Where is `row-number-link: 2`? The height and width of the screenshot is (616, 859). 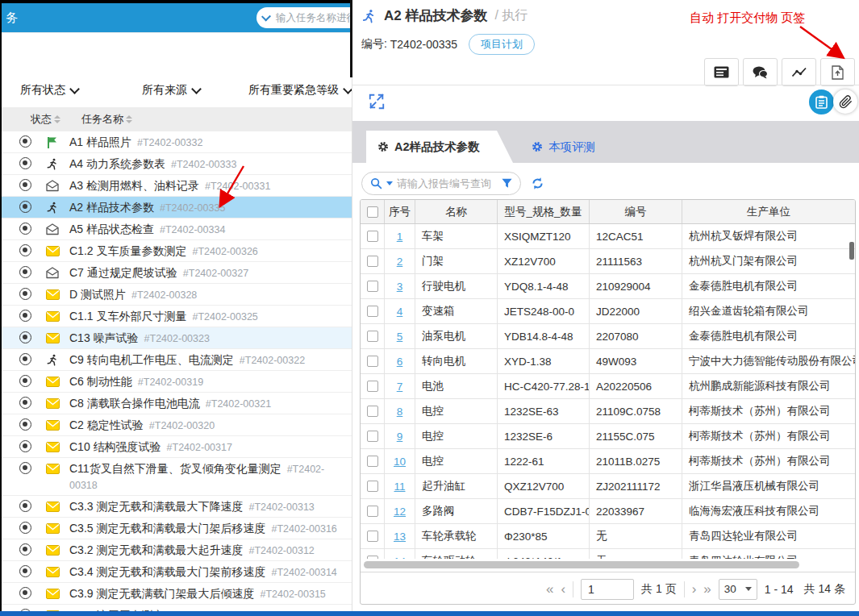
row-number-link: 2 is located at coordinates (400, 261).